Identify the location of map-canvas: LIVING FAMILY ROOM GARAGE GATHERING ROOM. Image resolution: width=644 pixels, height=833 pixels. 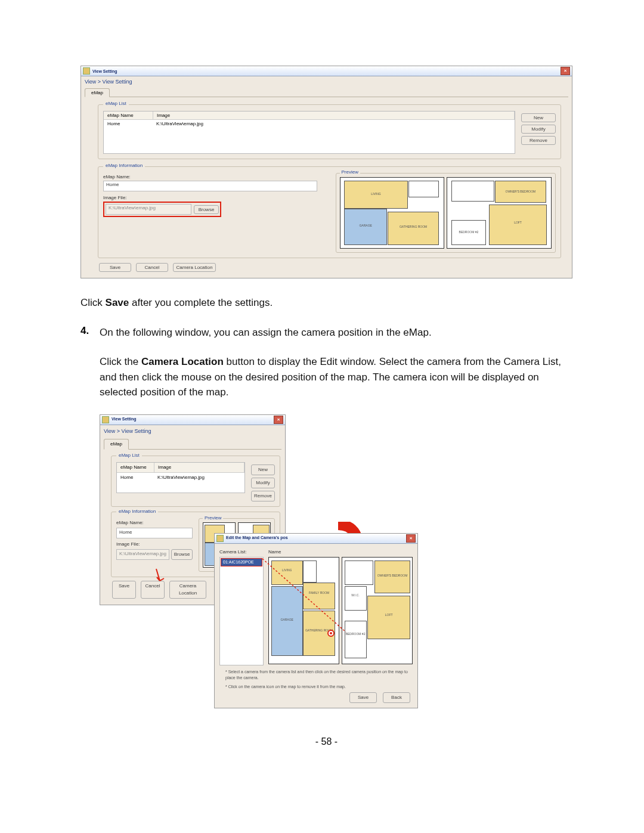
(340, 611).